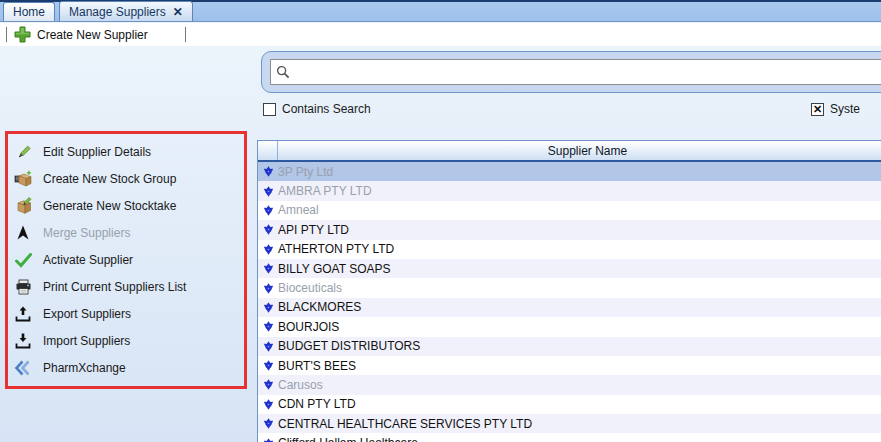 This screenshot has height=442, width=881. What do you see at coordinates (23, 368) in the screenshot?
I see `chevrons-icon` at bounding box center [23, 368].